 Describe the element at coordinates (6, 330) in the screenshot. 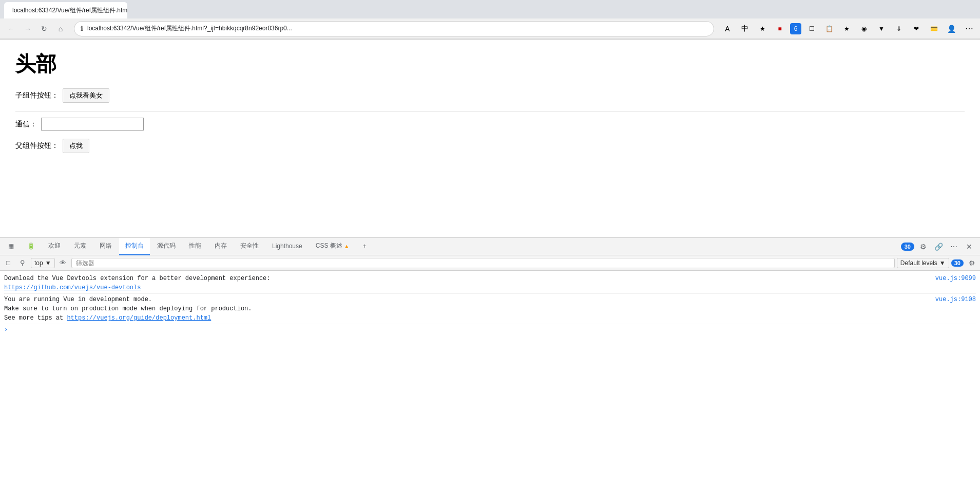

I see `expand-arrow: ›` at that location.